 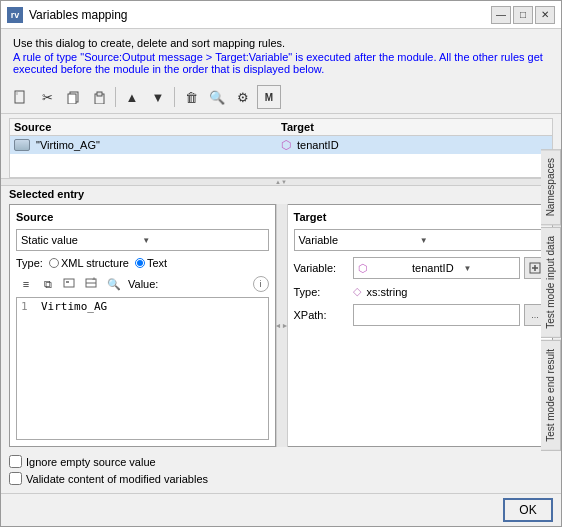 I want to click on paste-button, so click(x=99, y=97).